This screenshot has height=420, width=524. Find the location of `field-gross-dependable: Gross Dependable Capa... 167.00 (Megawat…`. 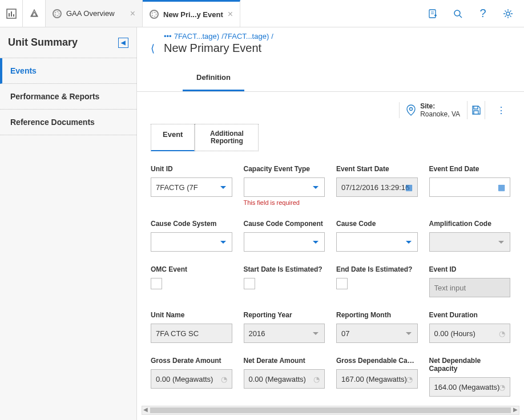

field-gross-dependable: Gross Dependable Capa... 167.00 (Megawat… is located at coordinates (377, 377).